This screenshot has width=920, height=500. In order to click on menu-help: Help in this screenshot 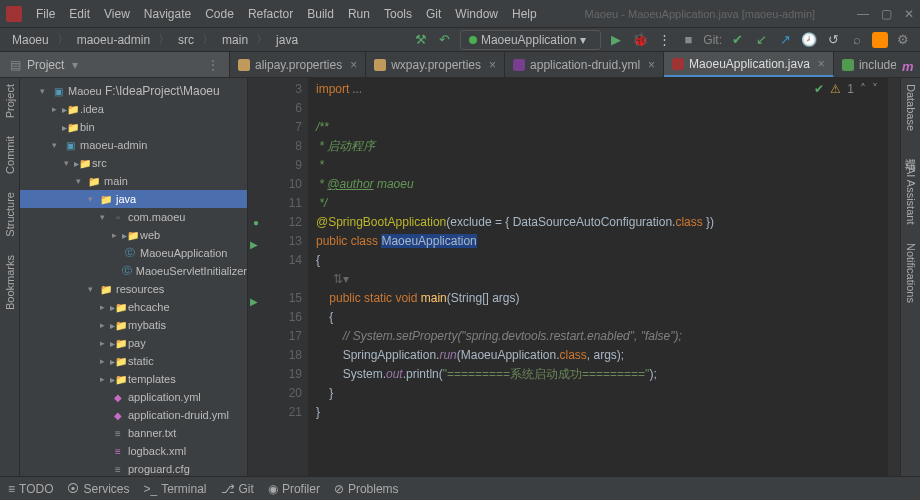, I will do `click(524, 14)`.